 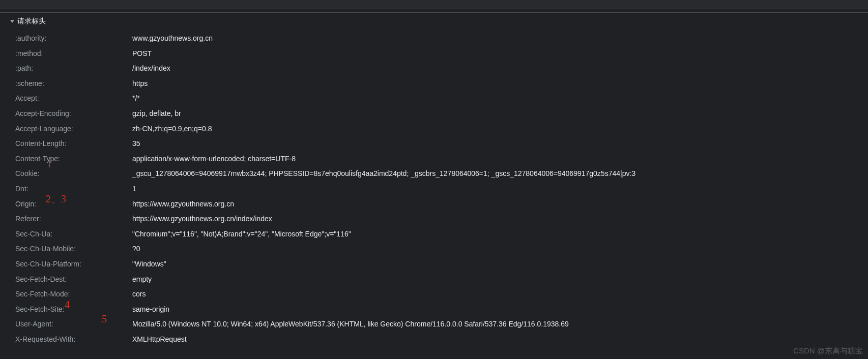 I want to click on header-name: Accept:, so click(x=74, y=99).